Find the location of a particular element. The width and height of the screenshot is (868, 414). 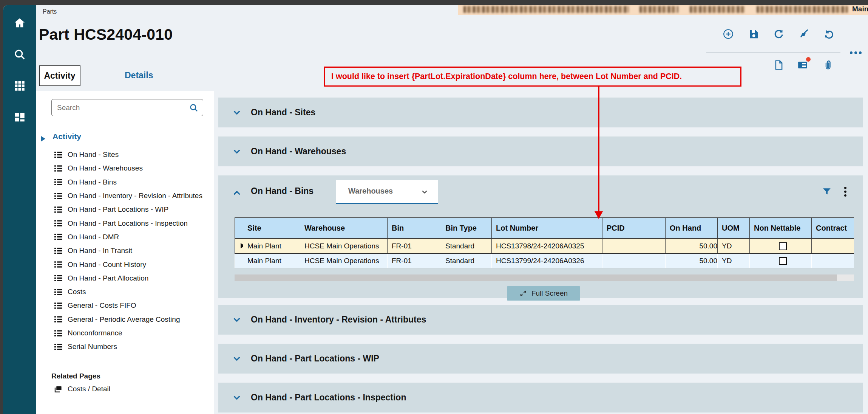

clear-button is located at coordinates (803, 34).